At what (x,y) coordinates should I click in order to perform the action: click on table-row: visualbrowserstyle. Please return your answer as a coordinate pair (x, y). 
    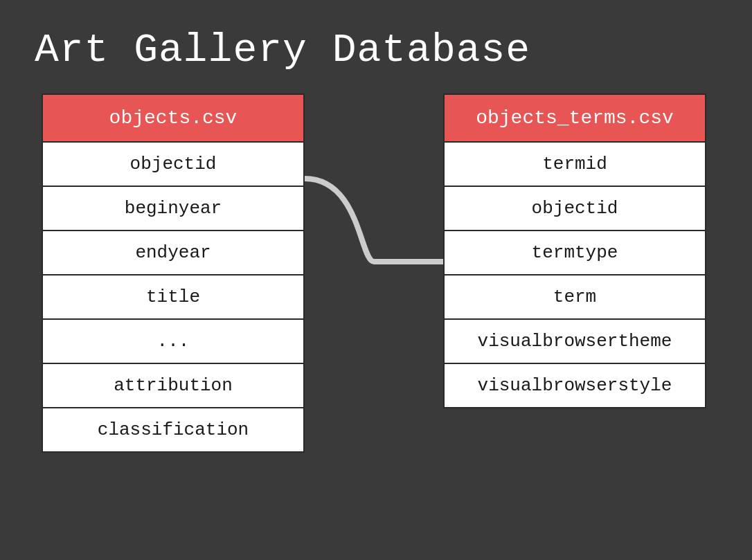
    Looking at the image, I should click on (575, 386).